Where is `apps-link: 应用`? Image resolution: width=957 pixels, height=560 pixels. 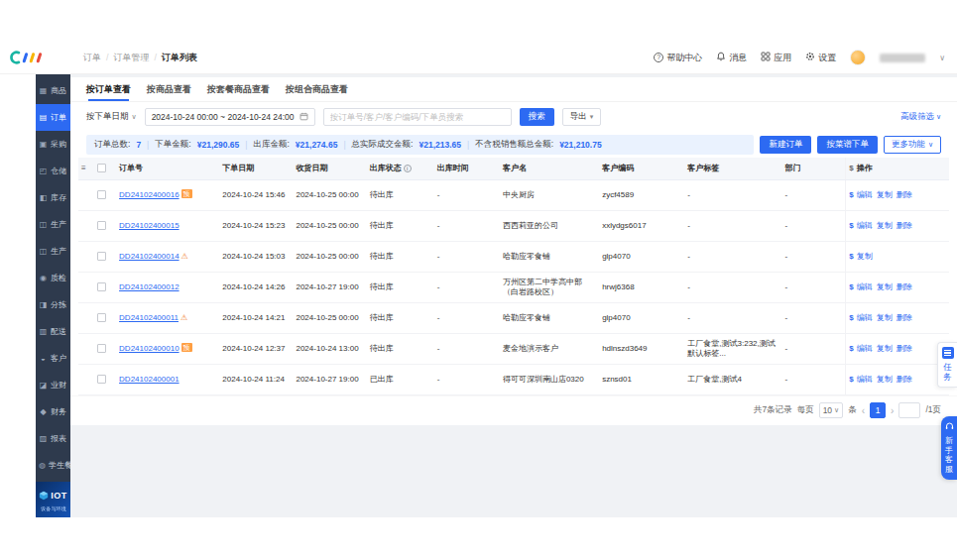 apps-link: 应用 is located at coordinates (776, 57).